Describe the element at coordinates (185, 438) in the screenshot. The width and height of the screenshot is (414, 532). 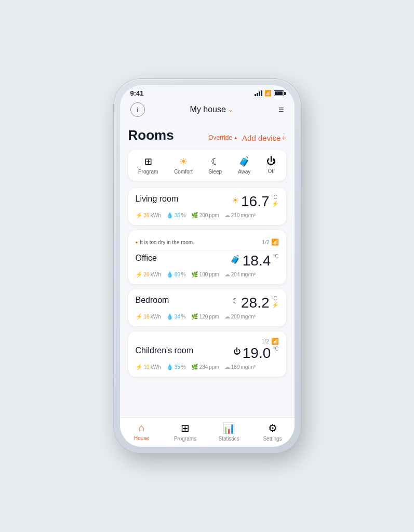
I see `tab-programs-label: Programs` at that location.